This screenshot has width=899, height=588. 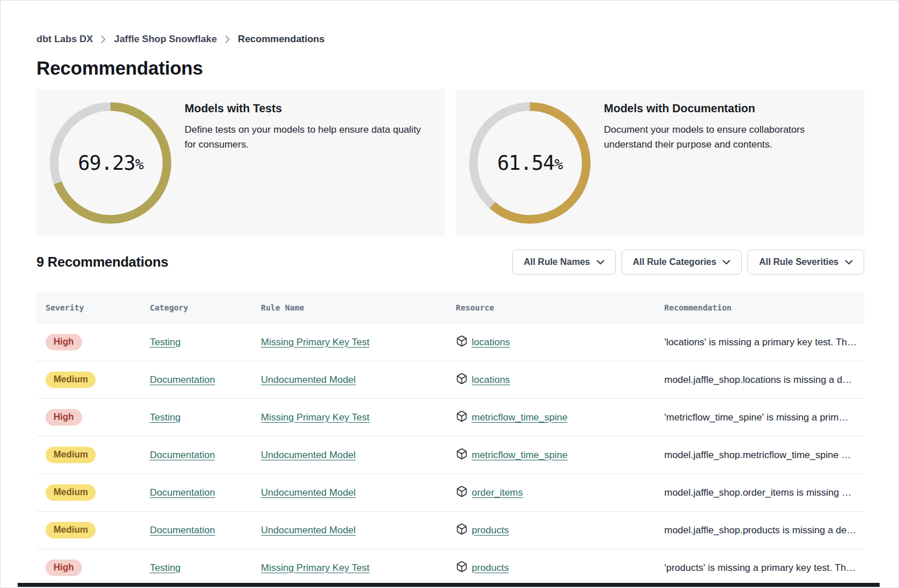 I want to click on page-title: Recommendations, so click(x=450, y=68).